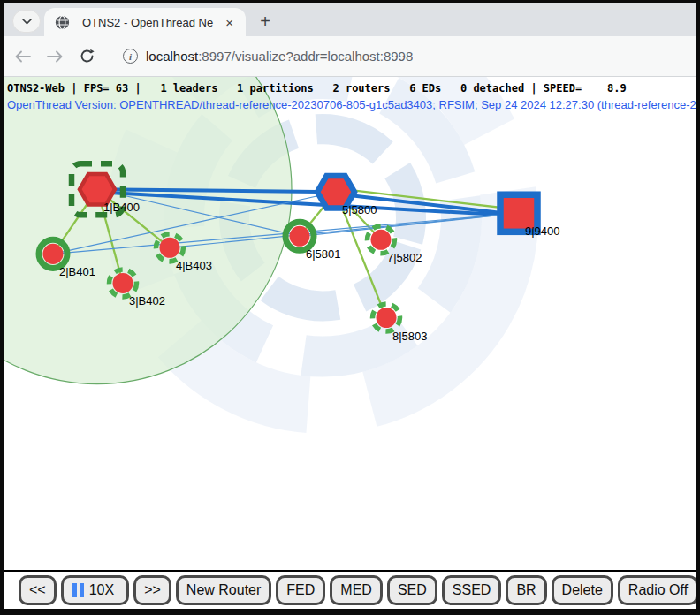 The width and height of the screenshot is (700, 615). I want to click on node-6-5801: 6|5801, so click(313, 241).